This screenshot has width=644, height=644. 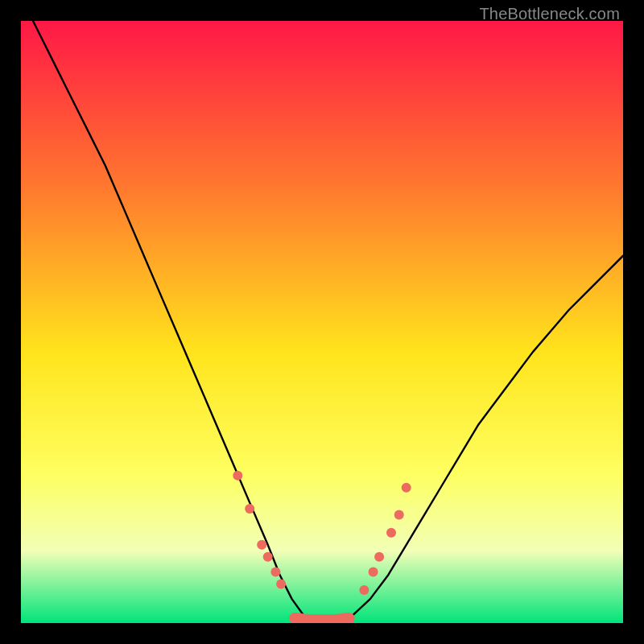 What do you see at coordinates (549, 14) in the screenshot?
I see `watermark-text: TheBottleneck.com` at bounding box center [549, 14].